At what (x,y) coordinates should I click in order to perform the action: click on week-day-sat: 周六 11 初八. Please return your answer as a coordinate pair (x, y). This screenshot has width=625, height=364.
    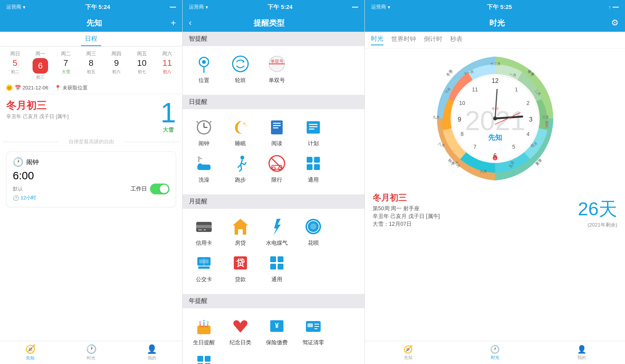
    Looking at the image, I should click on (167, 65).